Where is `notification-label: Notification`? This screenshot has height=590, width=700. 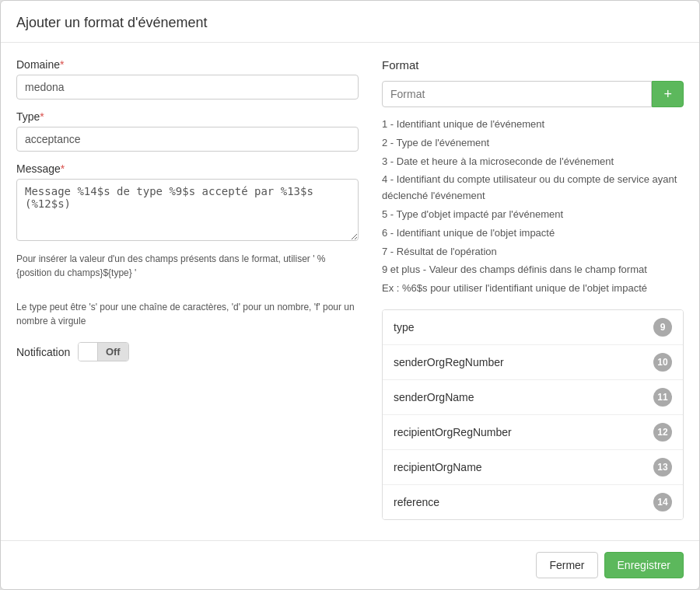 notification-label: Notification is located at coordinates (44, 352).